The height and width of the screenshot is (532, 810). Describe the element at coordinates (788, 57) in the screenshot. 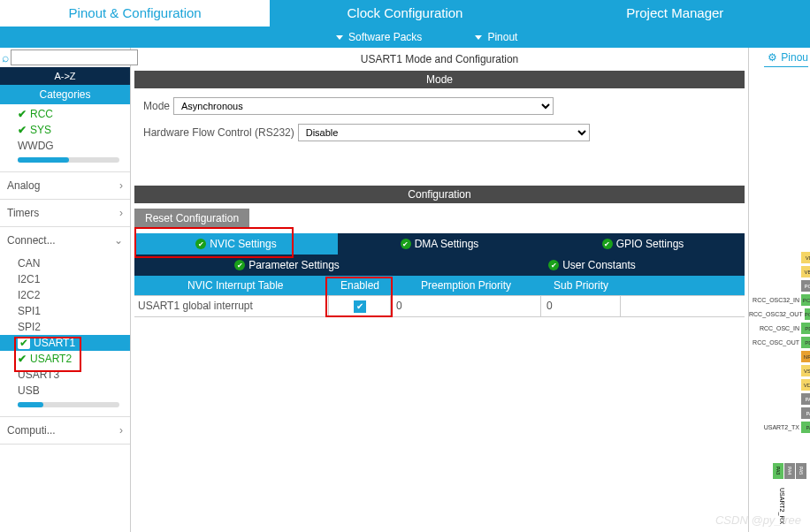

I see `pinout-view-label: ⚙Pinou` at that location.